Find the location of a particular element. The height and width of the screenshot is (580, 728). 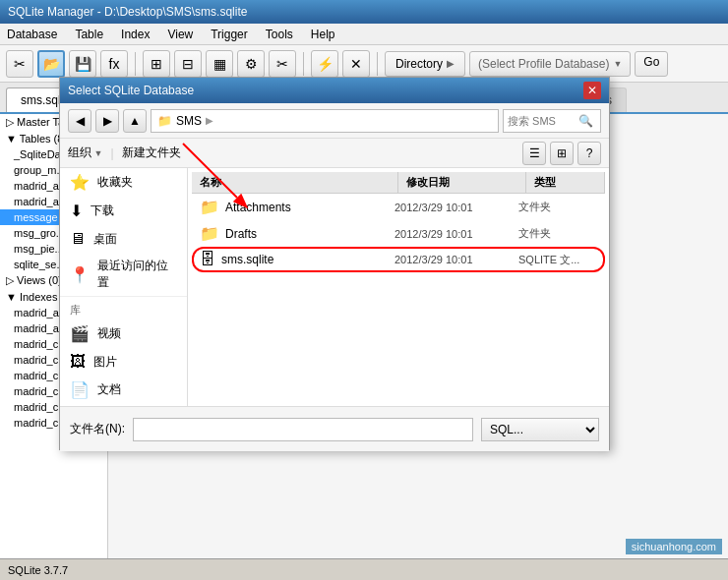

view-details-button: ⊞ is located at coordinates (562, 153).